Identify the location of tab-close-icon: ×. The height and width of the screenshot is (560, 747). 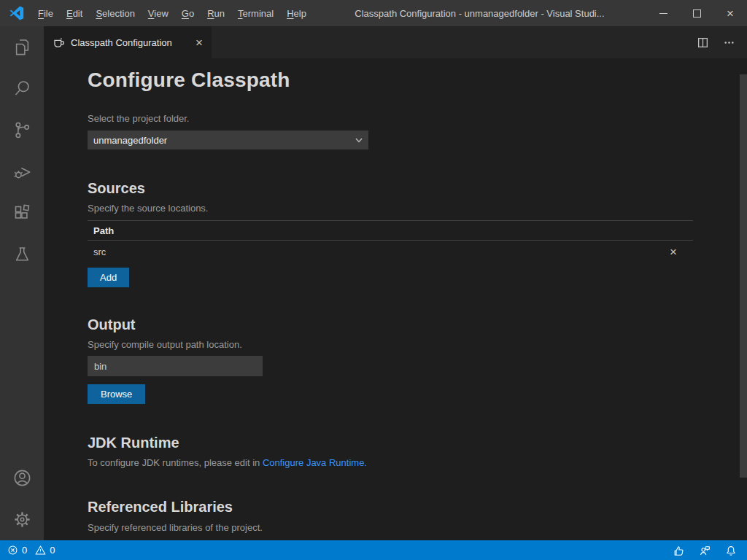
(199, 42).